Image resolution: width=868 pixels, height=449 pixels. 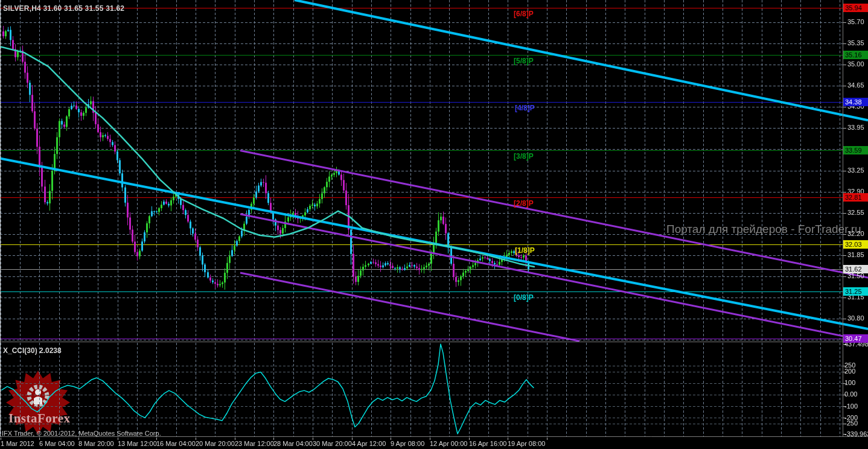 I want to click on time-tick-label: 20 Mar 20:00, so click(x=215, y=444).